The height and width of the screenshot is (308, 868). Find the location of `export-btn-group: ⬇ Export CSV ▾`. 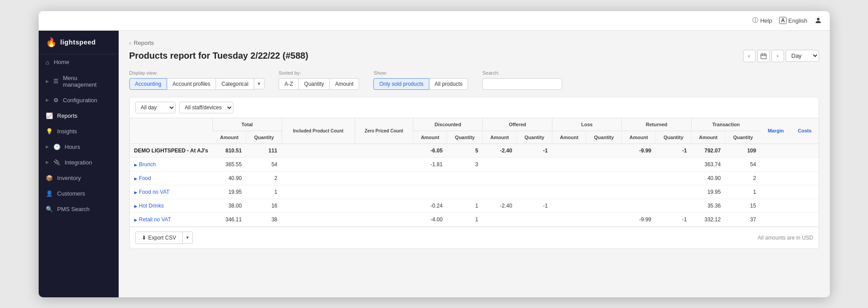

export-btn-group: ⬇ Export CSV ▾ is located at coordinates (164, 238).